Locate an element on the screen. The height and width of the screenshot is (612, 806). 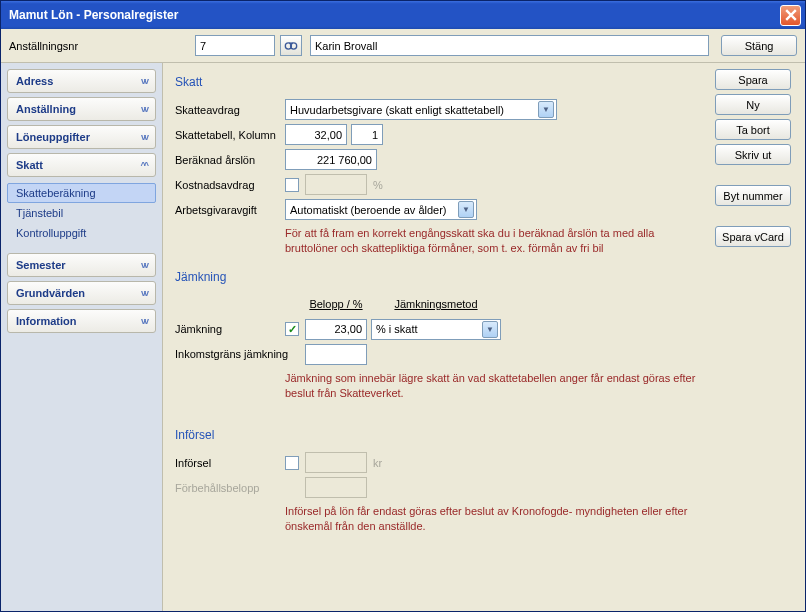
jamkning-info-text: Jämkning som innebär lägre skatt än vad … is located at coordinates (494, 390).